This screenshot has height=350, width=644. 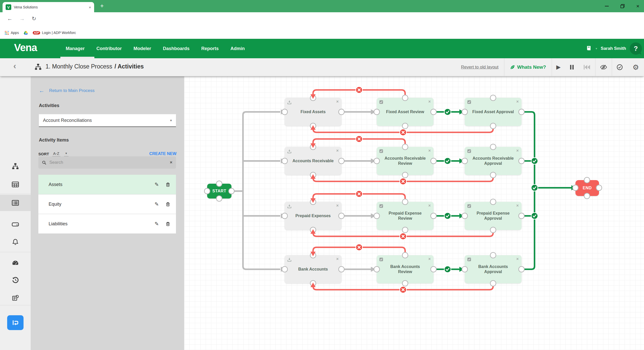 I want to click on bookmark-drive, so click(x=26, y=33).